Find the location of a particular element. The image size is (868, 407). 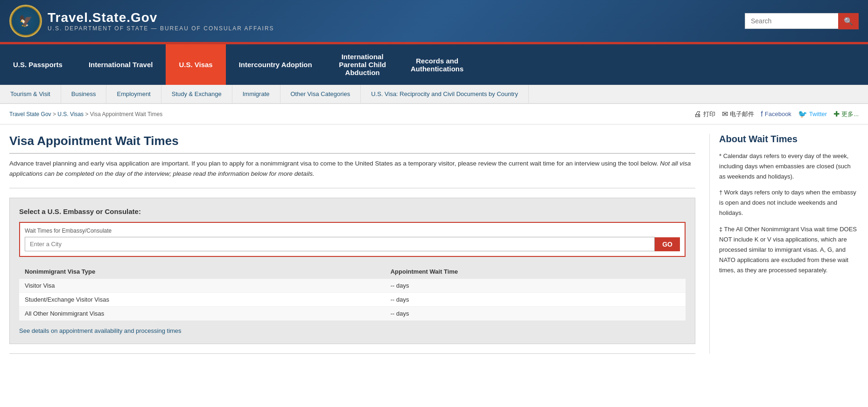

table-header-row: Nonimmigrant Visa Type Appointment Wait … is located at coordinates (352, 271).